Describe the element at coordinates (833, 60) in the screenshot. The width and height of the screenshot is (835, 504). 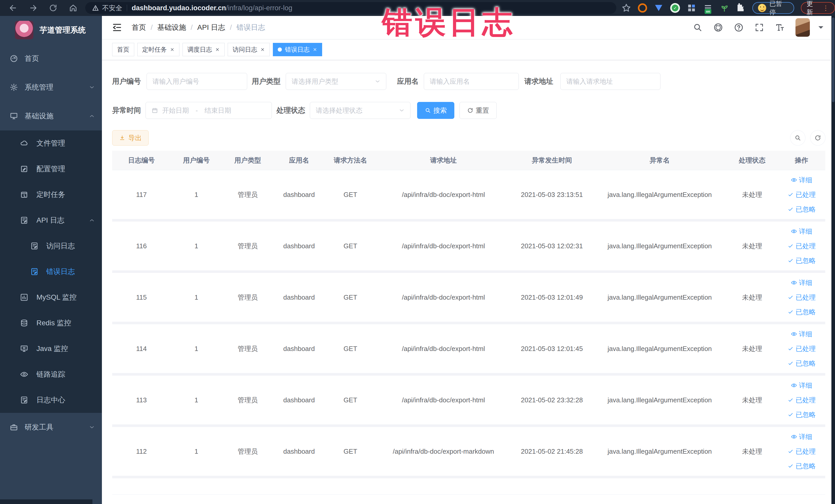
I see `scrollbar-thumb` at that location.